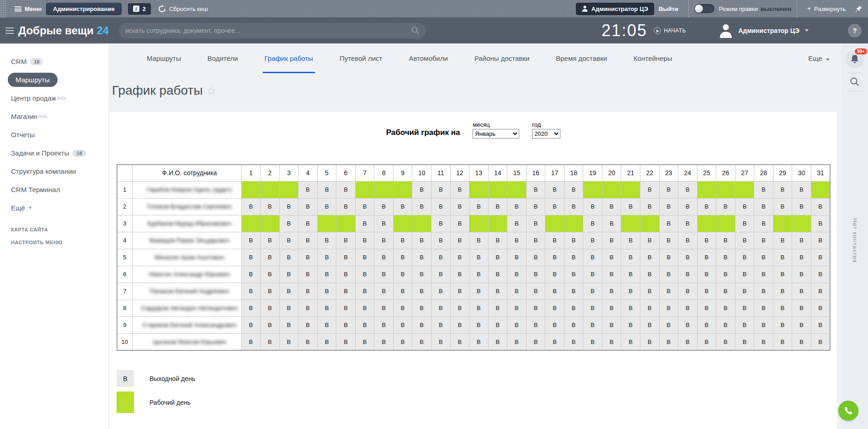 Image resolution: width=868 pixels, height=429 pixels. What do you see at coordinates (59, 230) in the screenshot?
I see `sidebar-footer-link: КАРТА САЙТА` at bounding box center [59, 230].